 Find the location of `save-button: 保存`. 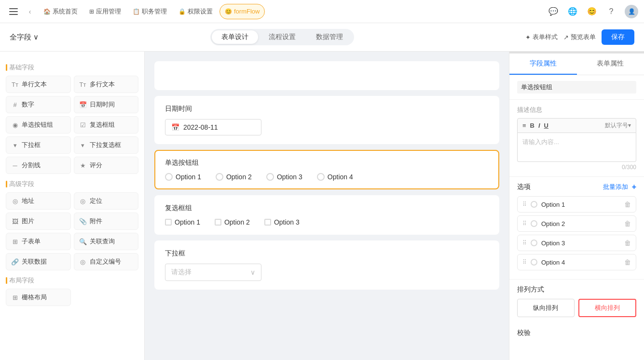

save-button: 保存 is located at coordinates (618, 37).